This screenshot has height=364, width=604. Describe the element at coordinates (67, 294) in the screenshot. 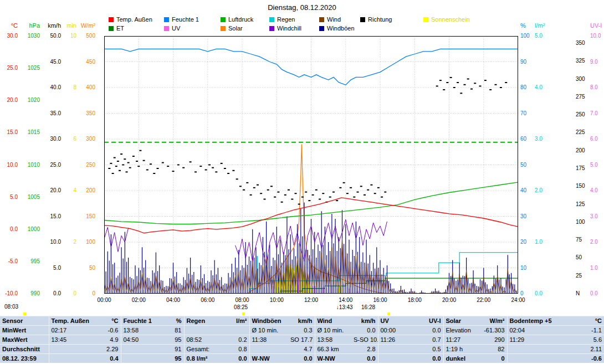

I see `axis-tick-label: 0` at that location.